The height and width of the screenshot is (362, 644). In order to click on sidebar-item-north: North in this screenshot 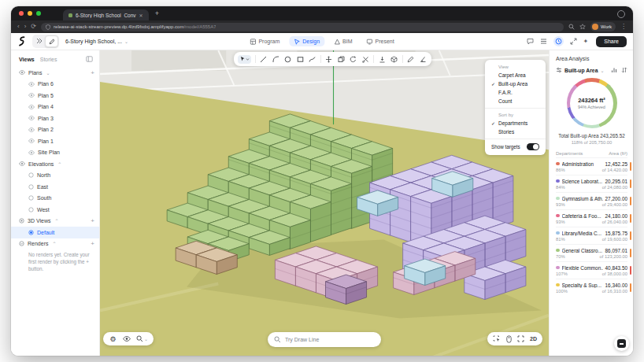, I will do `click(55, 176)`.